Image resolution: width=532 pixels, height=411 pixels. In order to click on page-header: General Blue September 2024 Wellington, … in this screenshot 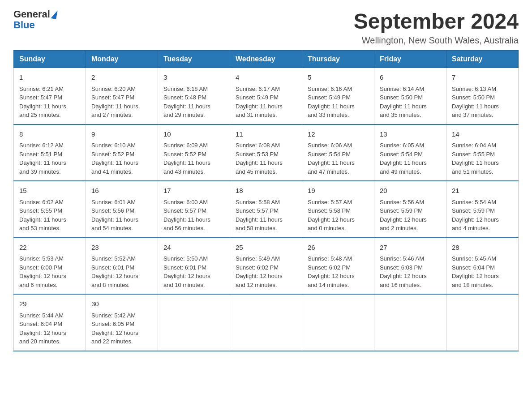, I will do `click(266, 27)`.